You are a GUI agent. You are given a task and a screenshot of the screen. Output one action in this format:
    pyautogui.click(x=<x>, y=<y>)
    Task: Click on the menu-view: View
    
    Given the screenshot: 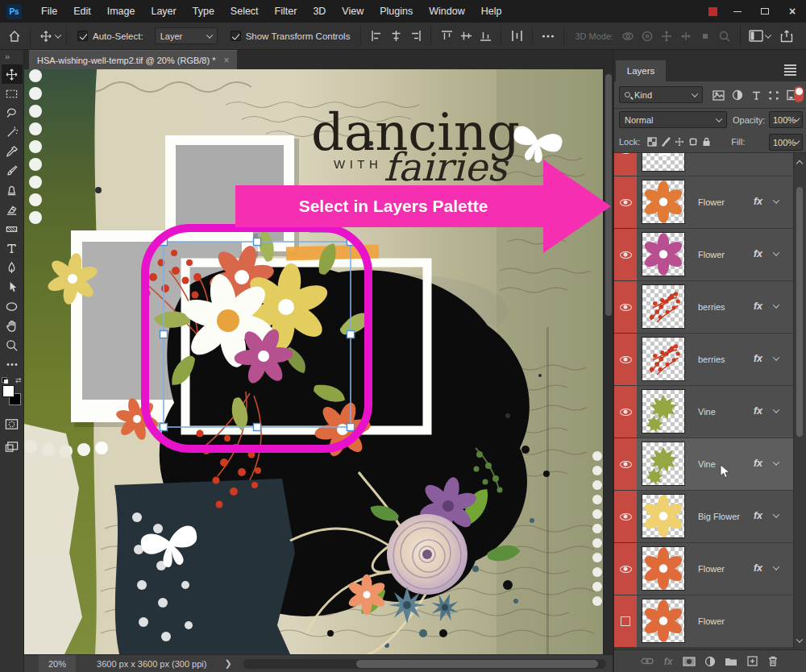 What is the action you would take?
    pyautogui.click(x=353, y=11)
    